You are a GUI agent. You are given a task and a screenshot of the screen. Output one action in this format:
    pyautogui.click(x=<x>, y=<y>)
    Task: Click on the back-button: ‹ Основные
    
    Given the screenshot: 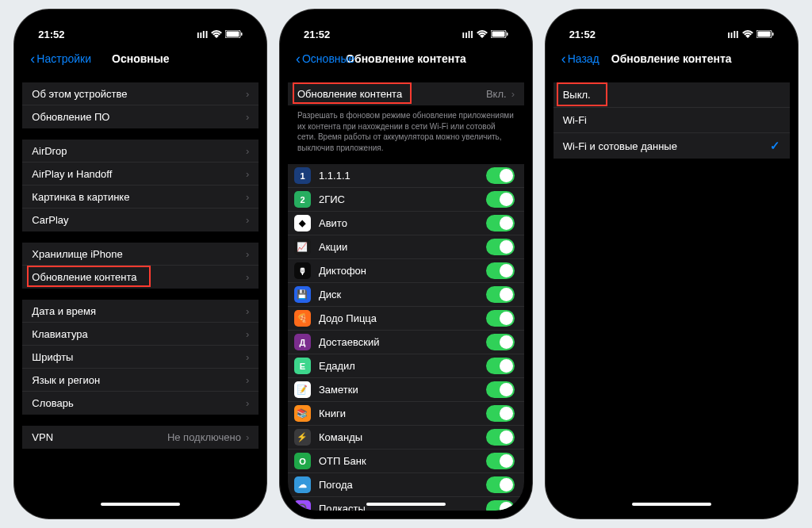 What is the action you would take?
    pyautogui.click(x=325, y=59)
    